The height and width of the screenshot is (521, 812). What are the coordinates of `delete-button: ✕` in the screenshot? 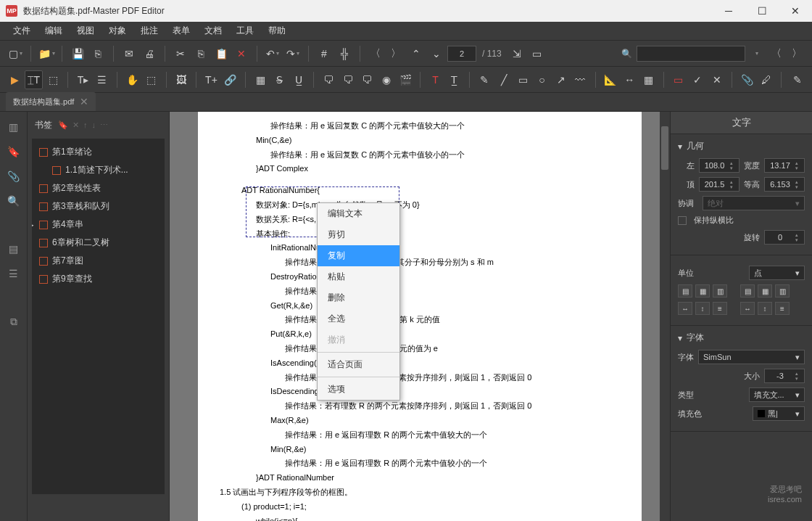 It's located at (241, 54).